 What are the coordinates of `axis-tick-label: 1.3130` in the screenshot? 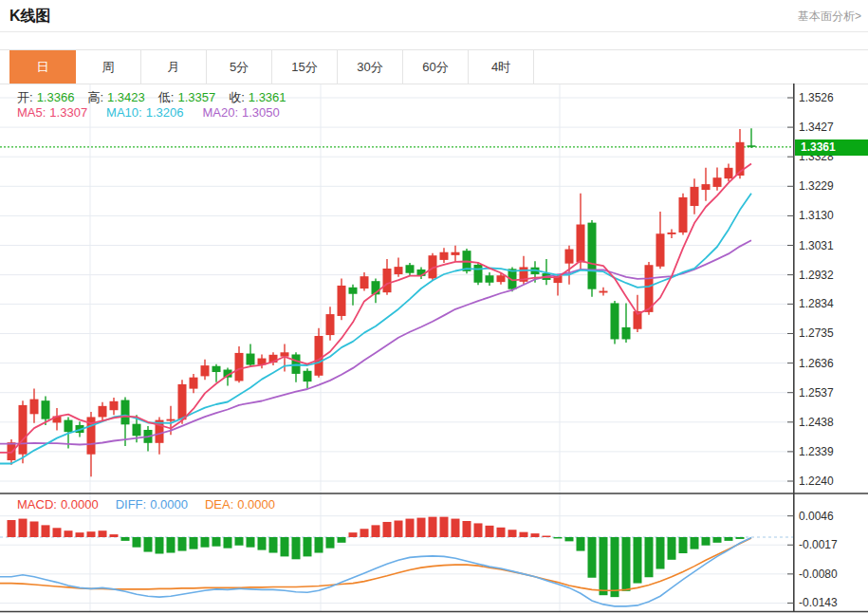 It's located at (816, 215).